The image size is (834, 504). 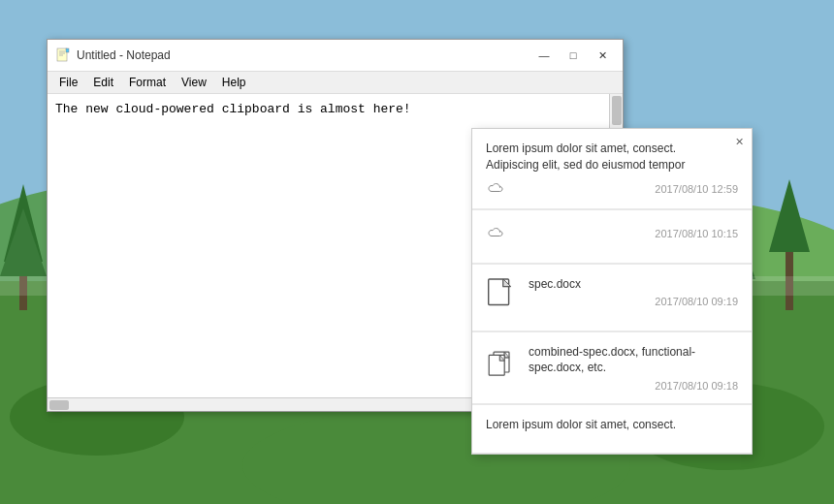 I want to click on window-title: Untitled - Notepad, so click(x=305, y=55).